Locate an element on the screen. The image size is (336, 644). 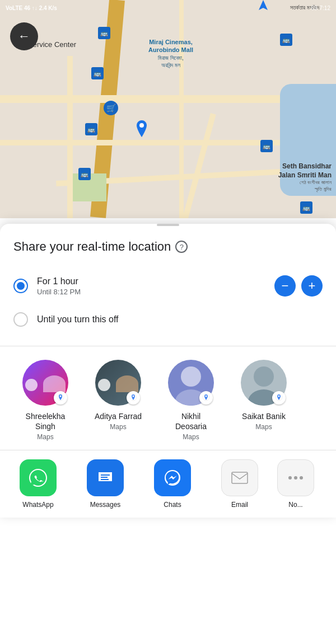
time-display: 7:12 is located at coordinates (325, 8).